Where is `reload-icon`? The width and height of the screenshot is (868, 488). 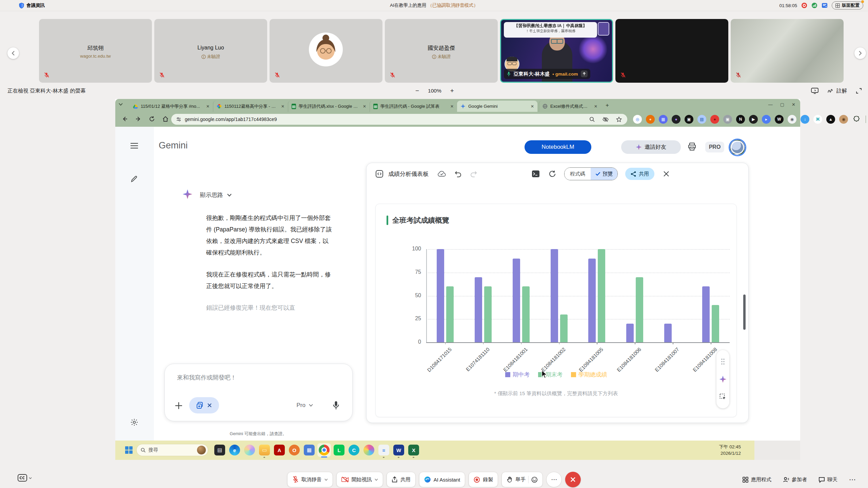
reload-icon is located at coordinates (152, 119).